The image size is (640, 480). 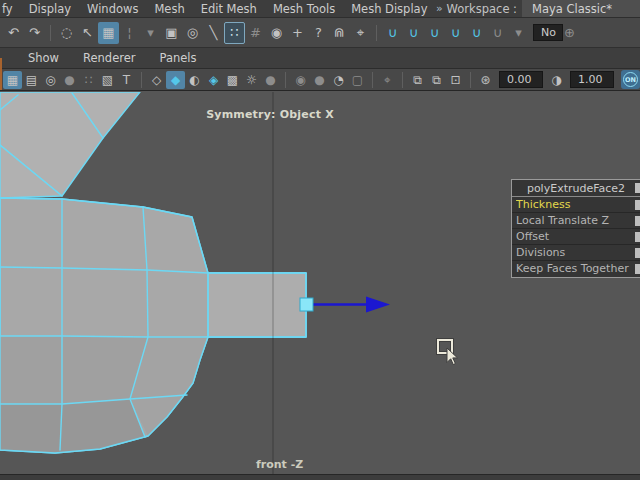 I want to click on depth-peel-icon: ▢, so click(x=358, y=80).